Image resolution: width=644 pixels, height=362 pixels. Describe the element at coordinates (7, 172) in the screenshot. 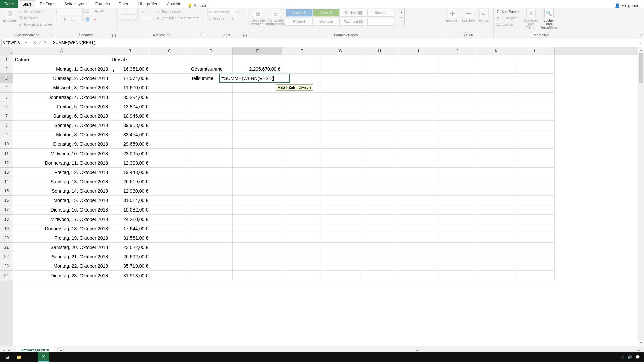

I see `row-header: 13` at that location.